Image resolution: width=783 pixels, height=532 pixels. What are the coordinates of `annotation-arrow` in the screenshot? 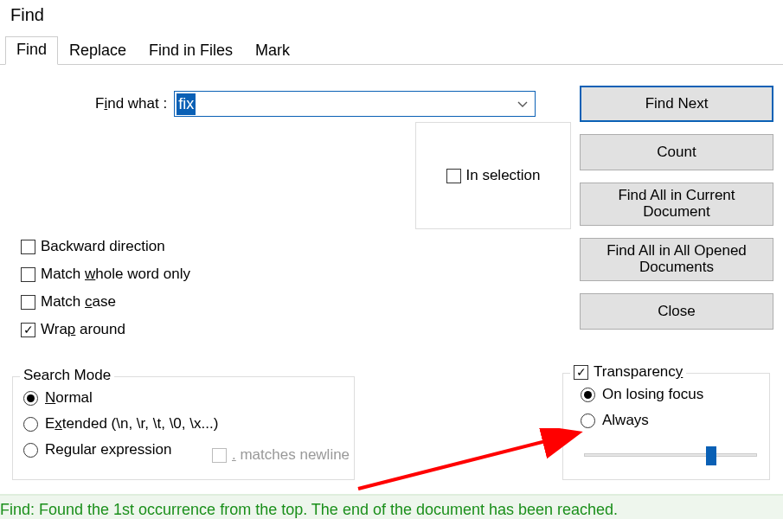 It's located at (476, 463).